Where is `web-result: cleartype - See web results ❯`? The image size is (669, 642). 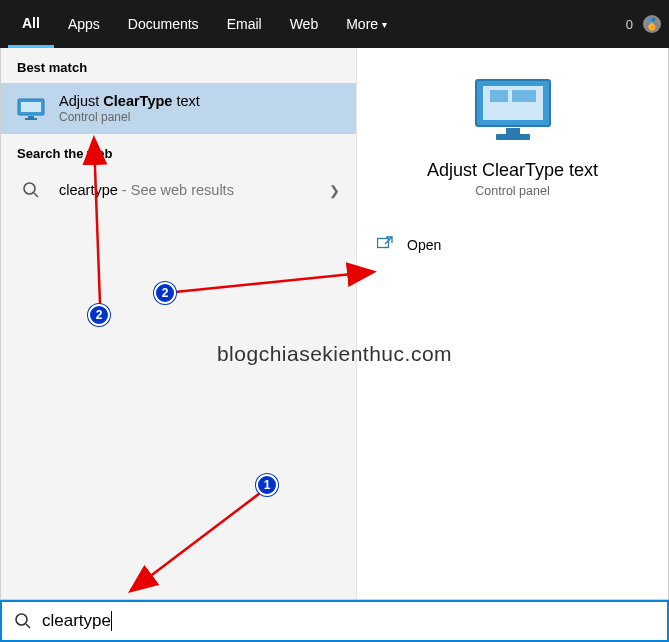 web-result: cleartype - See web results ❯ is located at coordinates (178, 190).